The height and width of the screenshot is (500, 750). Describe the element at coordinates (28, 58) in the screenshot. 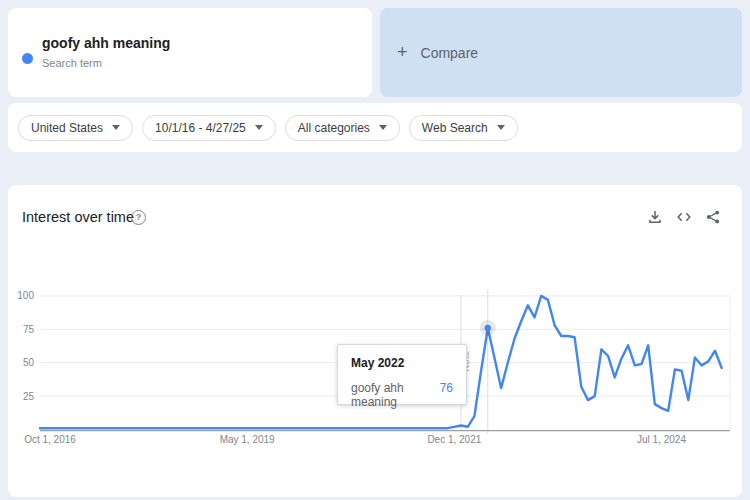

I see `series-color-dot` at that location.